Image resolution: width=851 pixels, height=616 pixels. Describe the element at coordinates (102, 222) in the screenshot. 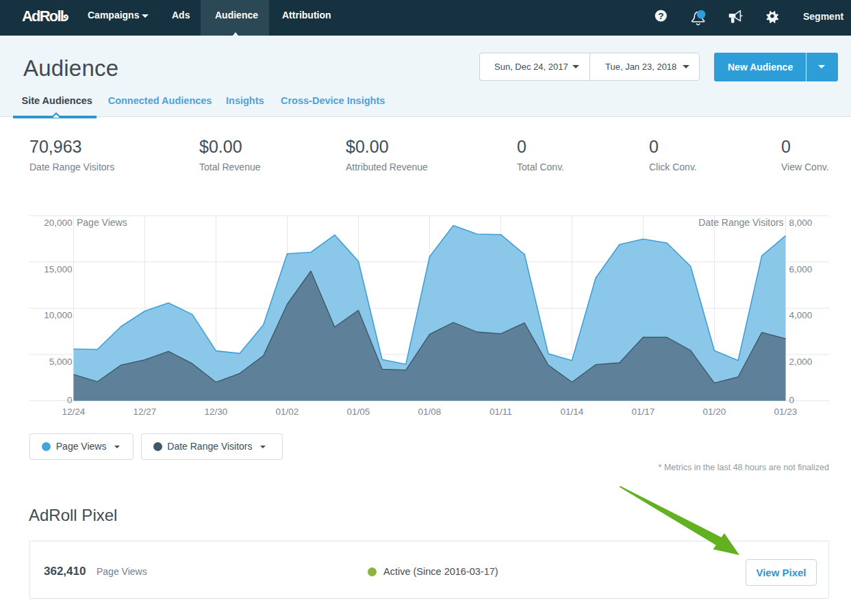

I see `svg-text: Page Views` at that location.